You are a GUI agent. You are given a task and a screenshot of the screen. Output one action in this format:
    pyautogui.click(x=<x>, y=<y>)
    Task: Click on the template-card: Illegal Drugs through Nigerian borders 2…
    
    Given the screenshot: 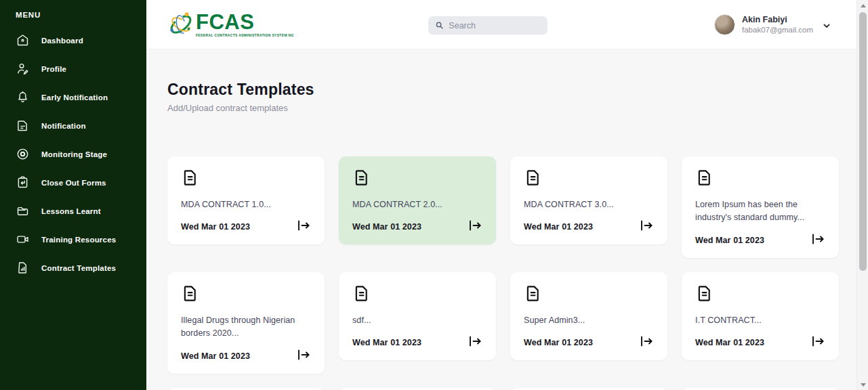 What is the action you would take?
    pyautogui.click(x=246, y=323)
    